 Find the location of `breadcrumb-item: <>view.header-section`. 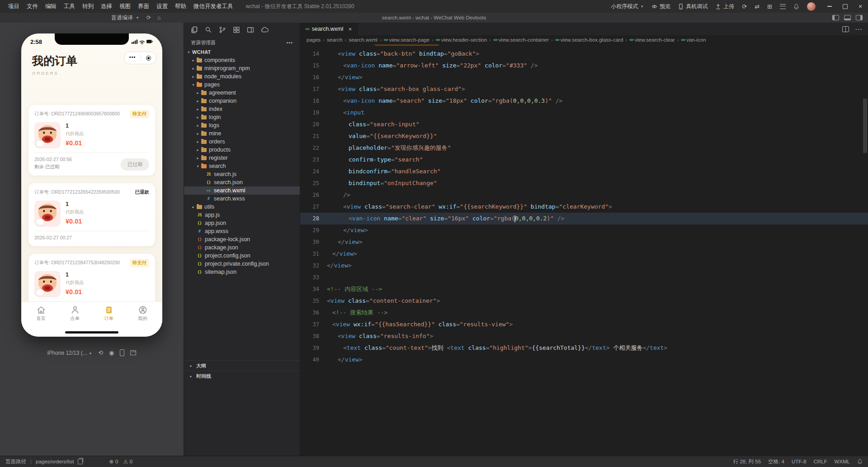

breadcrumb-item: <>view.header-section is located at coordinates (462, 40).